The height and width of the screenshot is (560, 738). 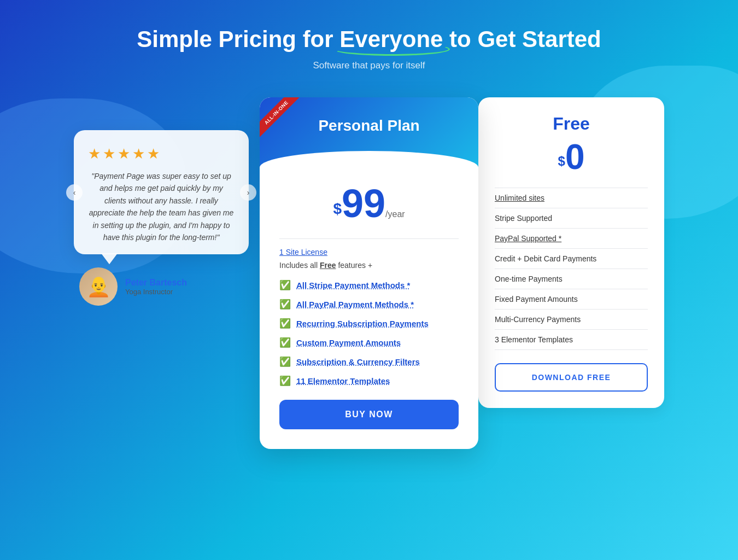 I want to click on feature-item: ✅ All Stripe Payment Methods *, so click(x=369, y=285).